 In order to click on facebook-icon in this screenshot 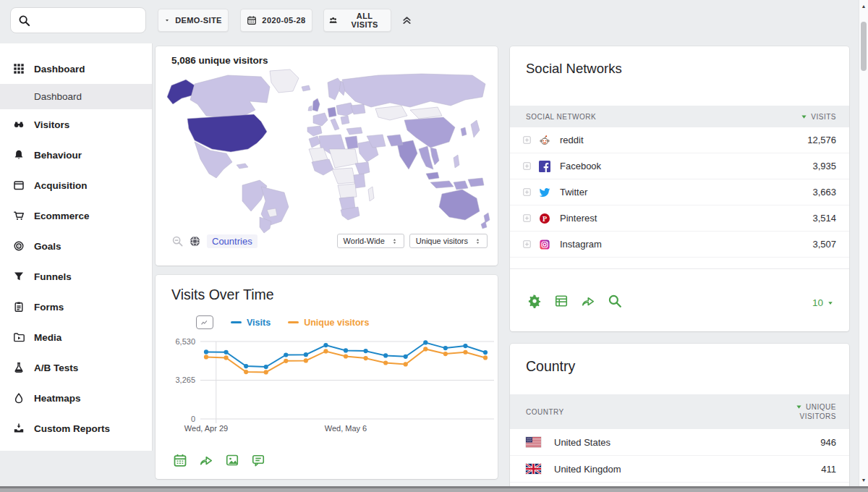, I will do `click(545, 166)`.